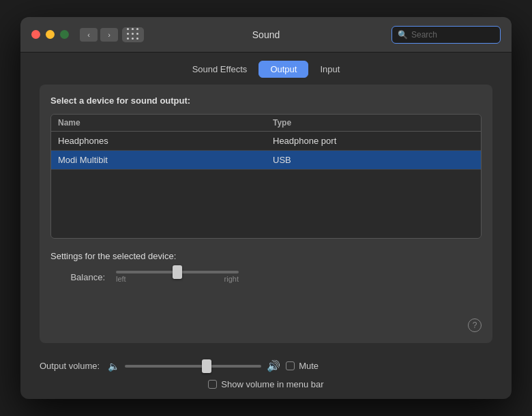  What do you see at coordinates (109, 35) in the screenshot?
I see `forward-button: ›` at bounding box center [109, 35].